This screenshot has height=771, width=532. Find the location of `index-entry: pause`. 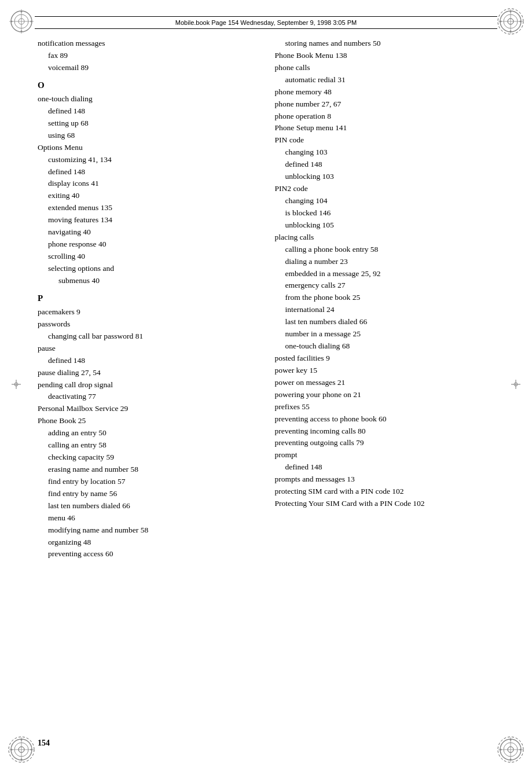

index-entry: pause is located at coordinates (148, 348).